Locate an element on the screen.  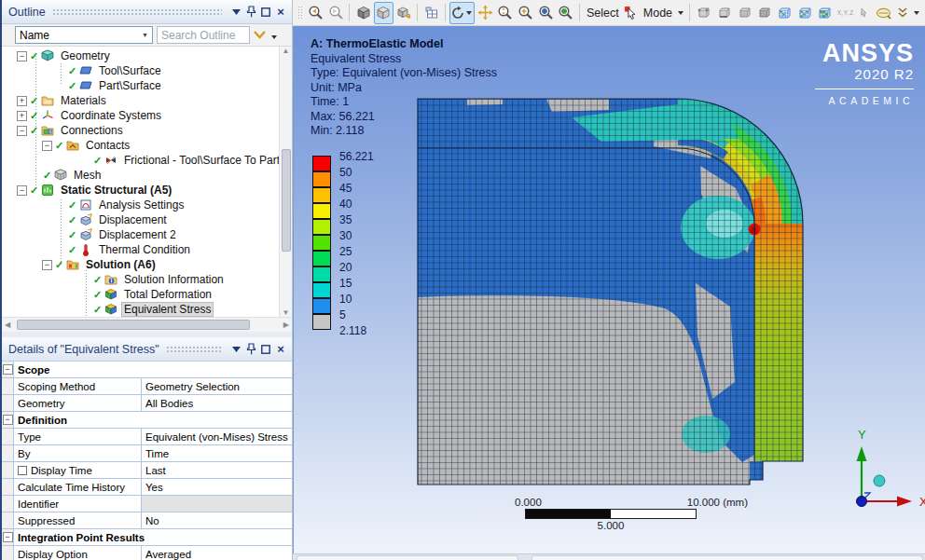
tree-item-analysis-settings: −✓Analysis Settings is located at coordinates (140, 205).